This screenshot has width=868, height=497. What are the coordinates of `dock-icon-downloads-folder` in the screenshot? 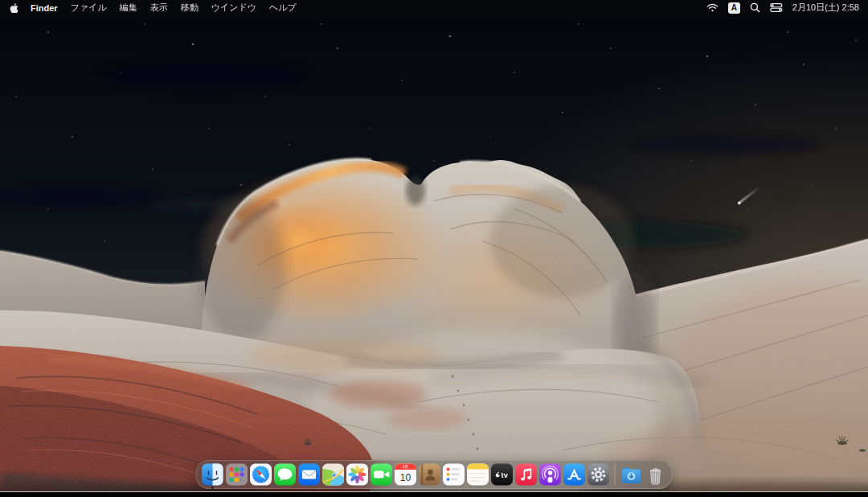 It's located at (632, 474).